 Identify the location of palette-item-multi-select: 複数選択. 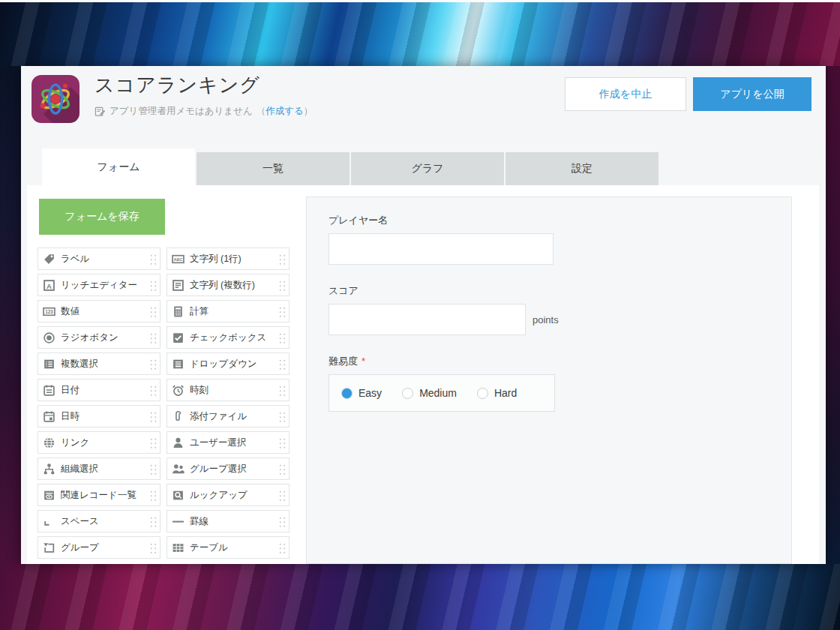
(99, 364).